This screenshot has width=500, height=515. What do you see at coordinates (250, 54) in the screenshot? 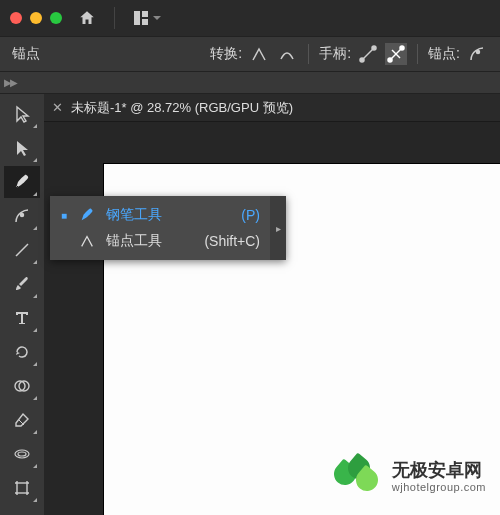
I see `control-bar: 锚点 转换: 手柄: 锚点:` at bounding box center [250, 54].